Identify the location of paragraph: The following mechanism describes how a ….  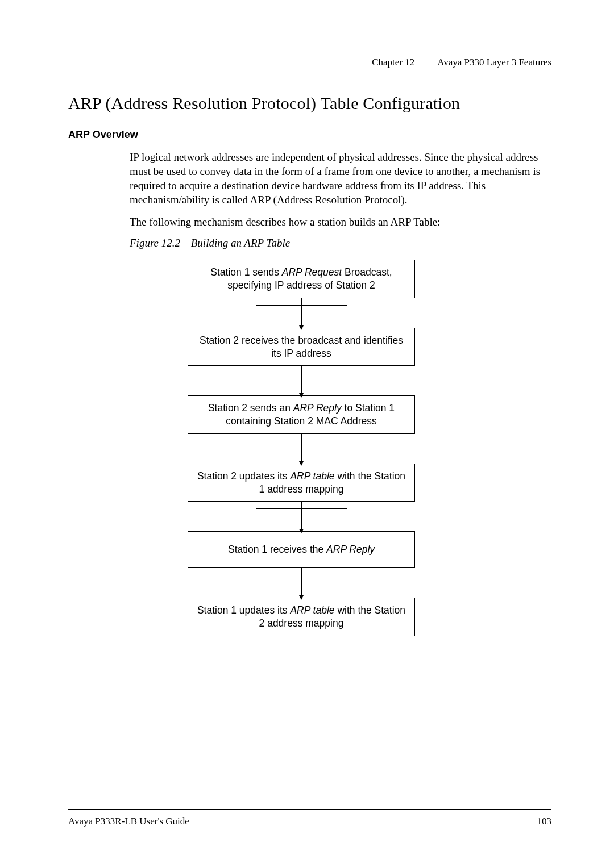
(341, 222).